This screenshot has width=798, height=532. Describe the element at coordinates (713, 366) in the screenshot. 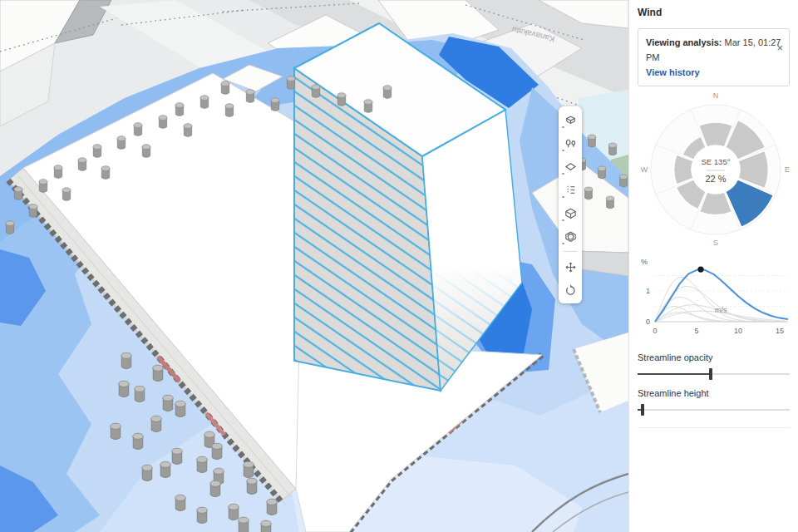

I see `streamline-opacity-block: Streamline opacity` at that location.